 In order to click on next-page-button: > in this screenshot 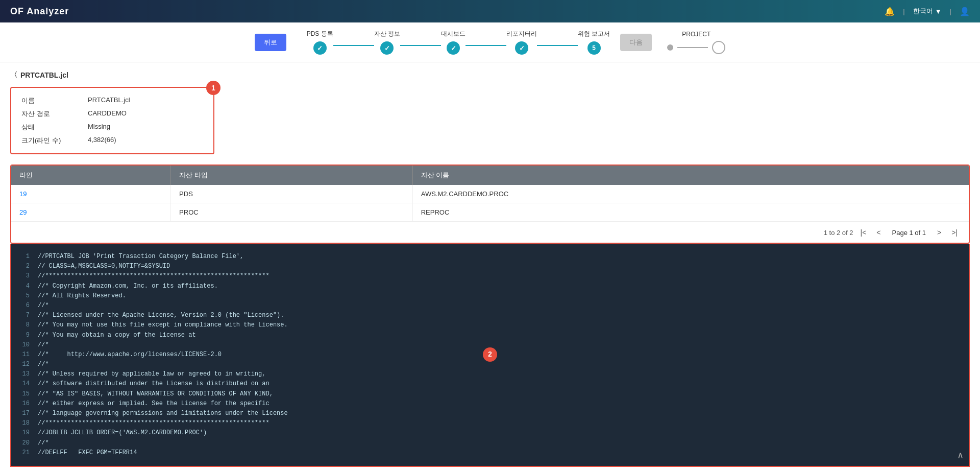, I will do `click(939, 232)`.